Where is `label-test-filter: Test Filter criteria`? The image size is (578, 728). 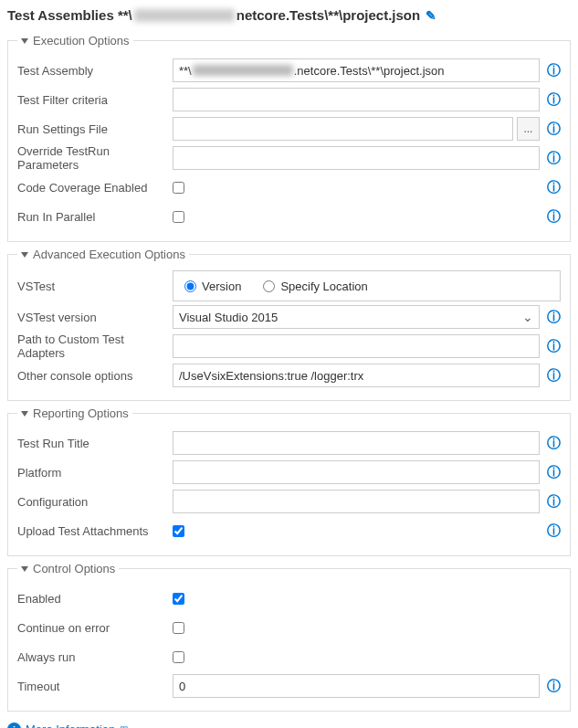
label-test-filter: Test Filter criteria is located at coordinates (95, 100).